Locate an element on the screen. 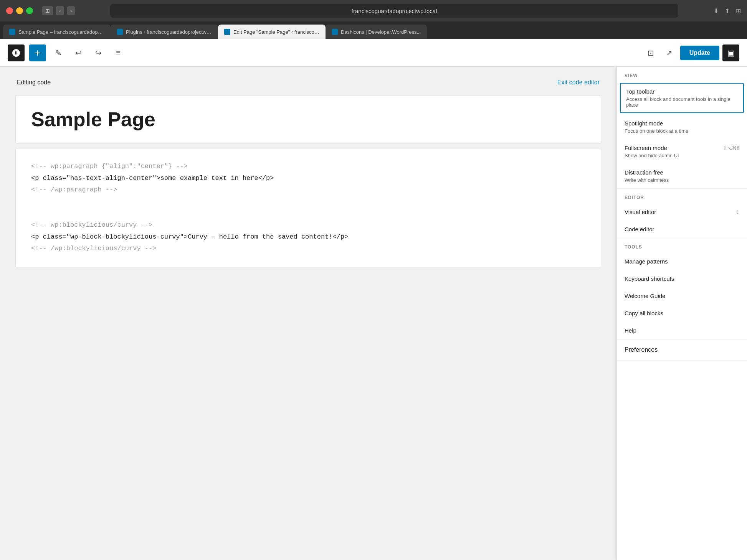 This screenshot has width=747, height=560. spotlight-mode-item: Spotlight mode Focus on one block at a t… is located at coordinates (682, 127).